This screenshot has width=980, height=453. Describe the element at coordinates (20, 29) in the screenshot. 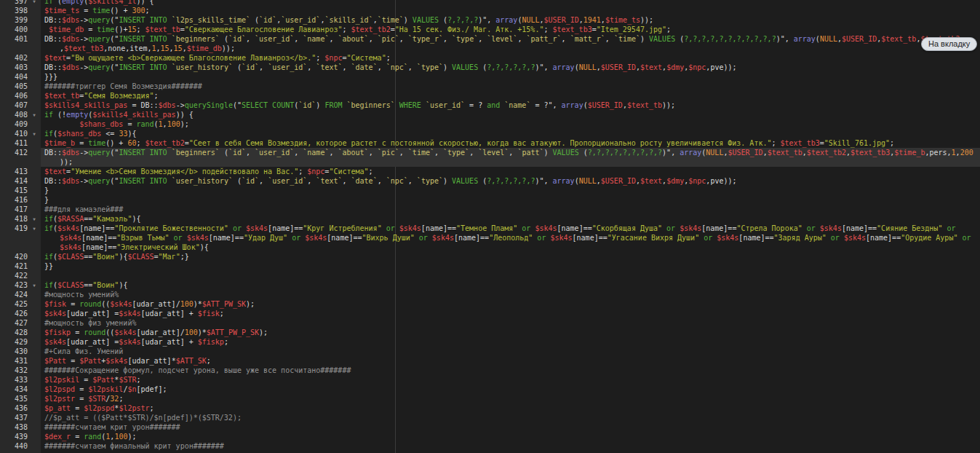

I see `line-number: 400` at that location.